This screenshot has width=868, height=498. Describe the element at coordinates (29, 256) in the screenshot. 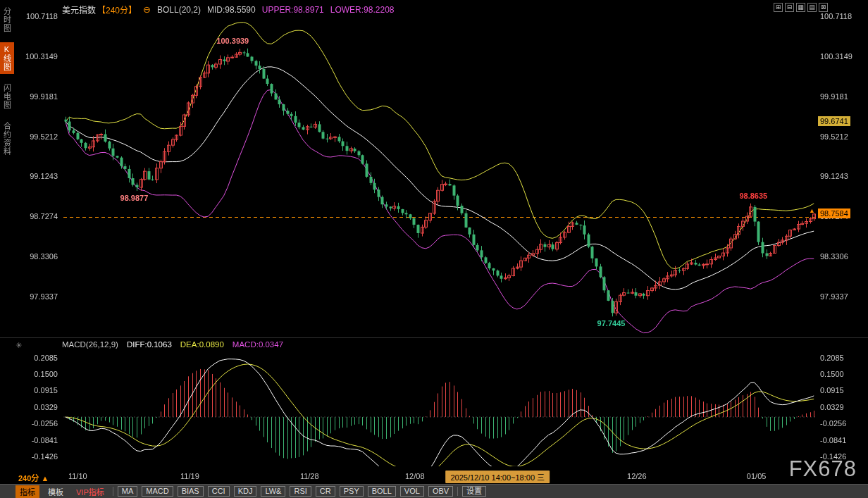

I see `price-label-left: 98.3306` at that location.